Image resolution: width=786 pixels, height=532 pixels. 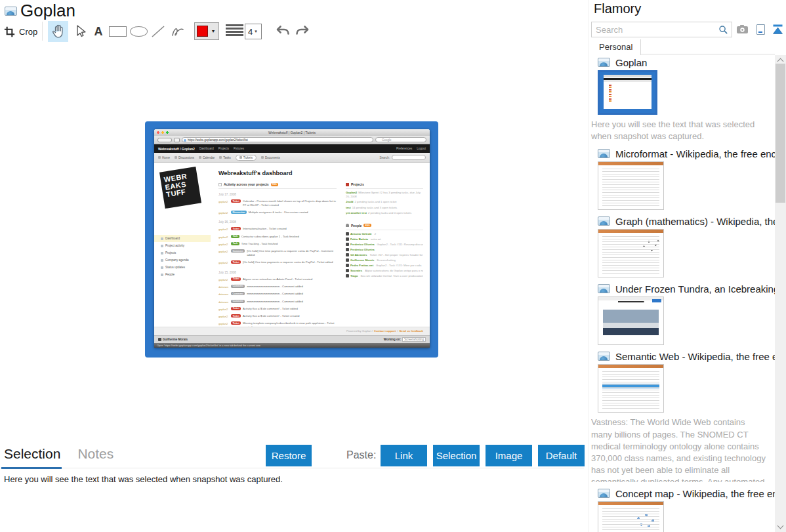 I want to click on crop-button: Crop, so click(x=21, y=31).